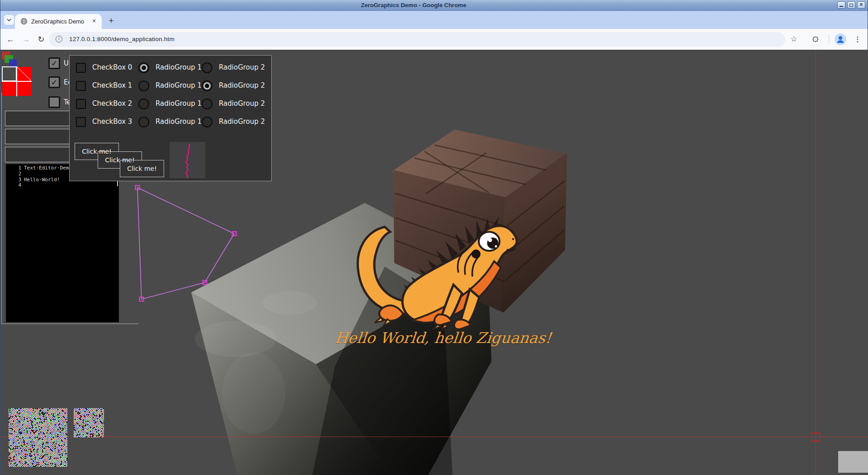 The width and height of the screenshot is (868, 475). I want to click on person-icon, so click(840, 39).